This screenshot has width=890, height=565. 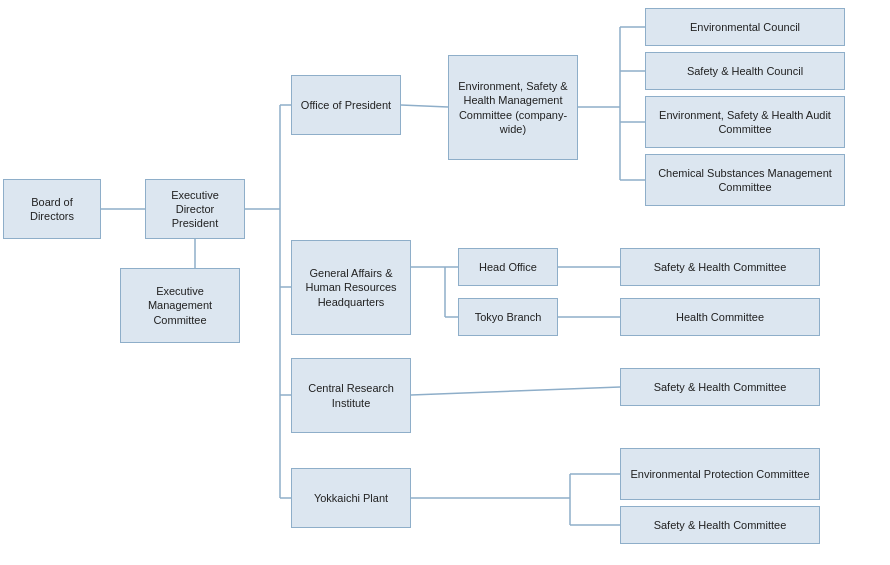 I want to click on safety-health-council: Safety & Health Council, so click(x=745, y=71).